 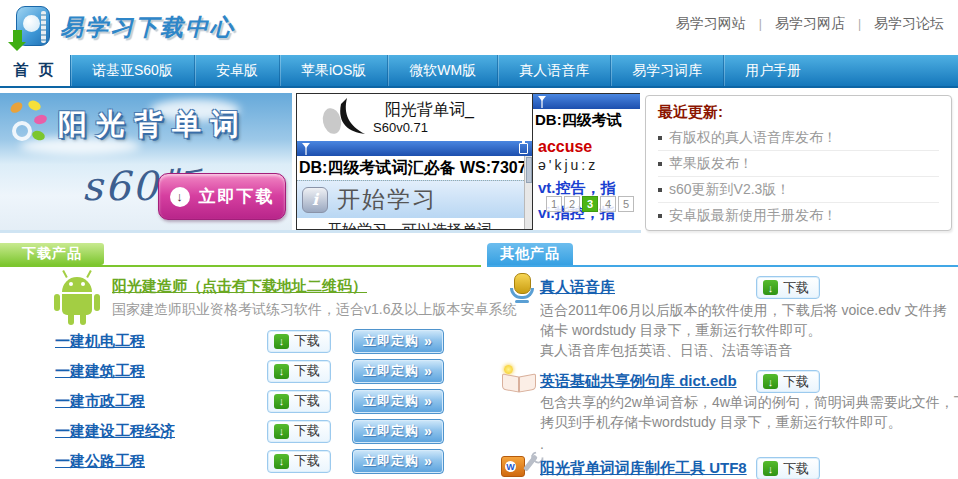 I want to click on builder-product-description: 国家建造师职业资格考试练习软件，适合v1.6及以上版本安卓系统, so click(x=314, y=310).